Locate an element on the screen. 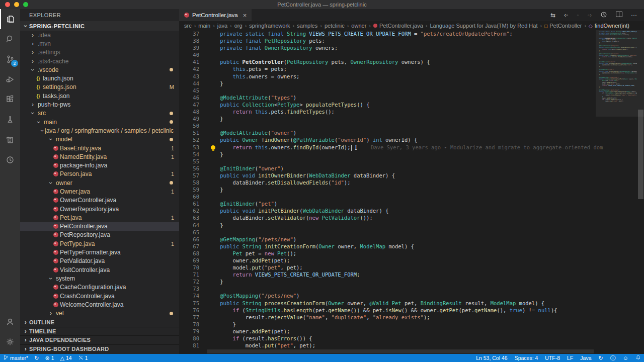  extensions-icon is located at coordinates (10, 100).